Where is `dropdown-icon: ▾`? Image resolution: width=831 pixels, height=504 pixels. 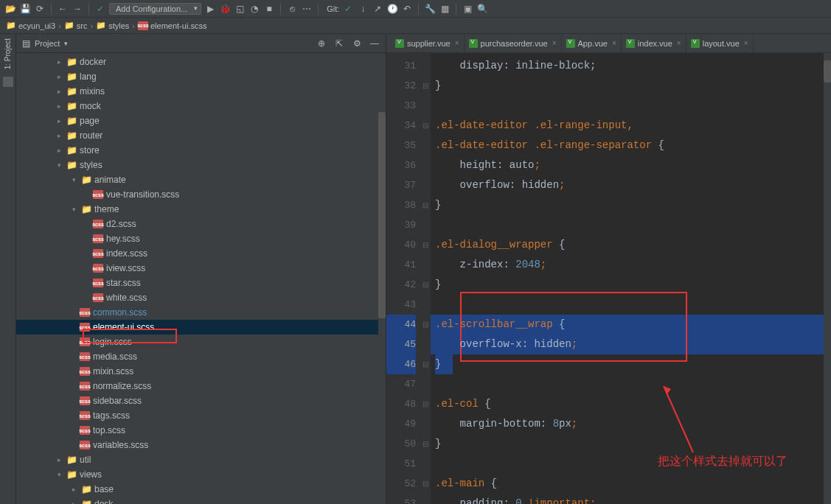
dropdown-icon: ▾ is located at coordinates (66, 43).